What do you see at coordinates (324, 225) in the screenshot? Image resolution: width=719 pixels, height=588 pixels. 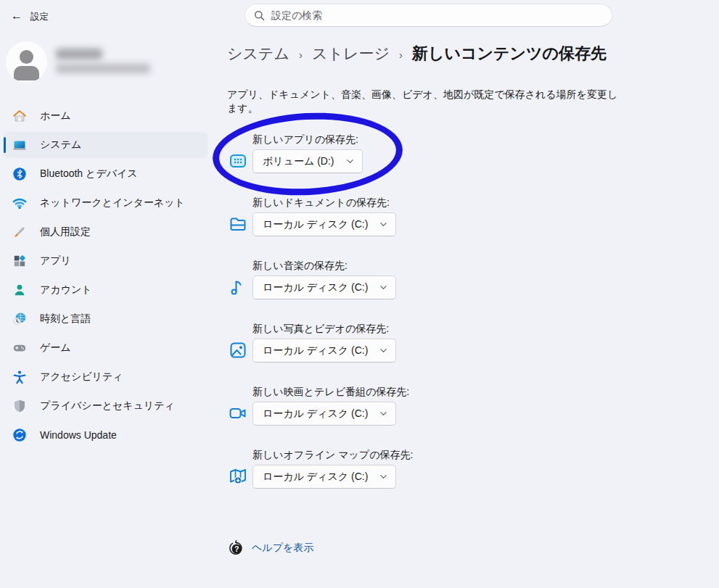 I see `new-documents-drive-dropdown: ローカル ディスク (C:)` at bounding box center [324, 225].